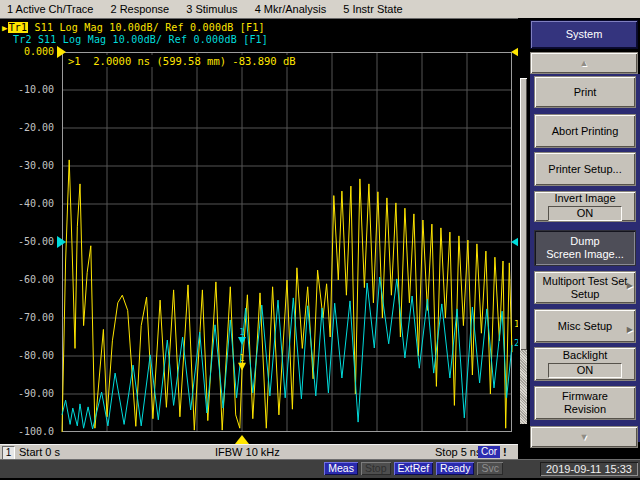 The image size is (640, 480). Describe the element at coordinates (259, 452) in the screenshot. I see `channel-status-bar: 1 Start 0 s IFBW 10 kHz Stop 5 ns Cor !` at that location.